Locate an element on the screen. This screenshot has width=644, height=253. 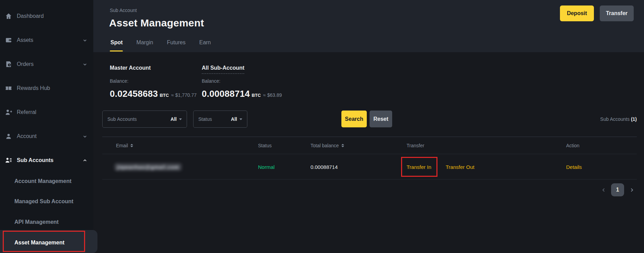
page-number-current: 1 is located at coordinates (618, 190).